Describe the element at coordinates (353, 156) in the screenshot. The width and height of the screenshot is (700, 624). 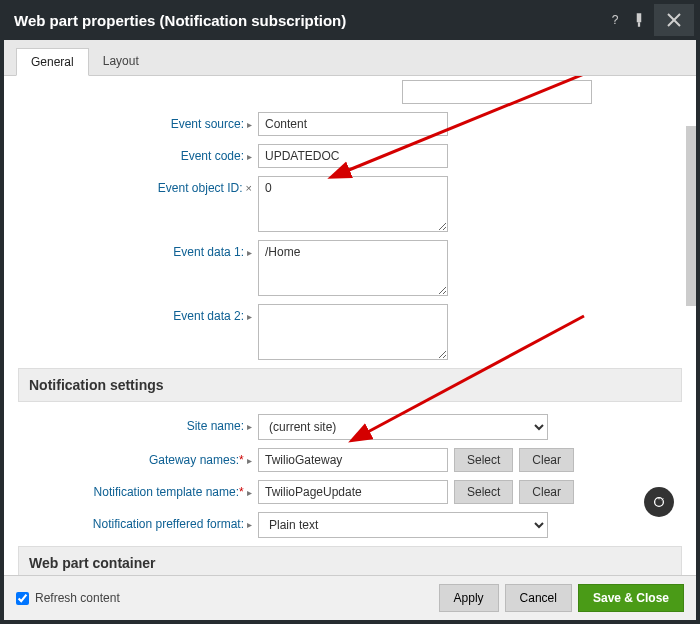
I see `input-event-code` at that location.